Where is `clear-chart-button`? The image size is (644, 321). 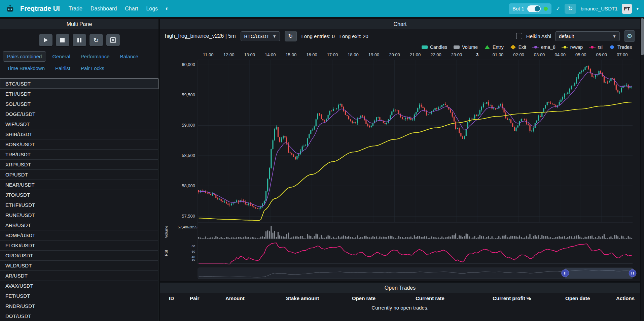 clear-chart-button is located at coordinates (113, 40).